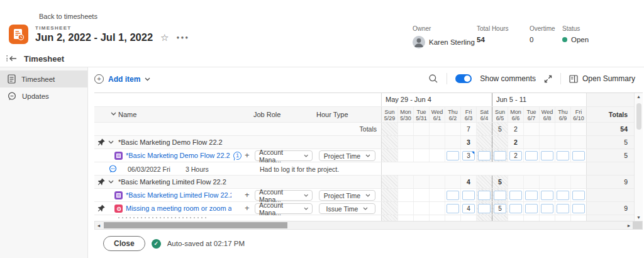  Describe the element at coordinates (548, 79) in the screenshot. I see `expand-icon` at that location.